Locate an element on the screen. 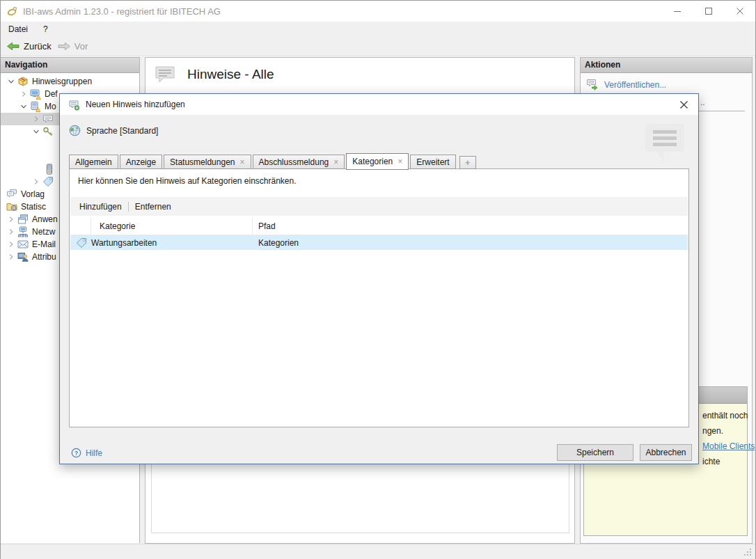 This screenshot has width=756, height=559. tab-allgemein: Allgemein is located at coordinates (93, 162).